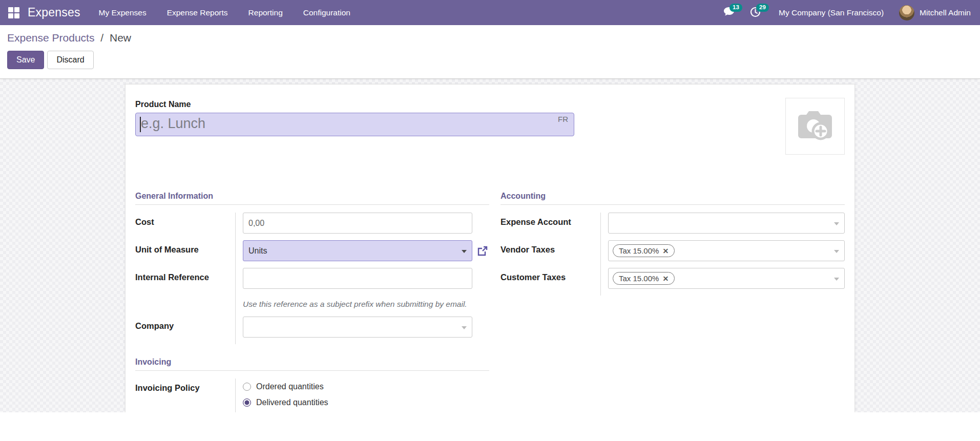  I want to click on user-name: Mitchell Admin, so click(945, 13).